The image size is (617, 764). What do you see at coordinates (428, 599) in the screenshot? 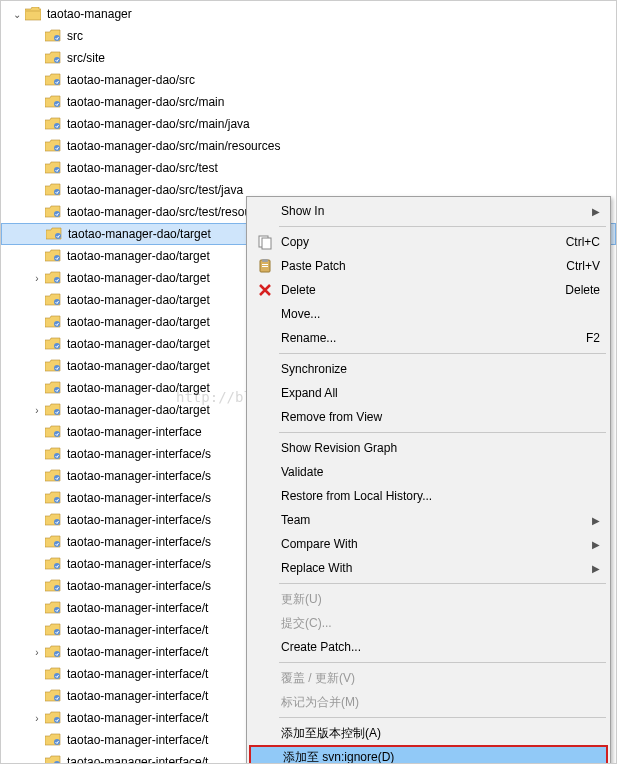
I see `menu-item: 更新(U)` at bounding box center [428, 599].